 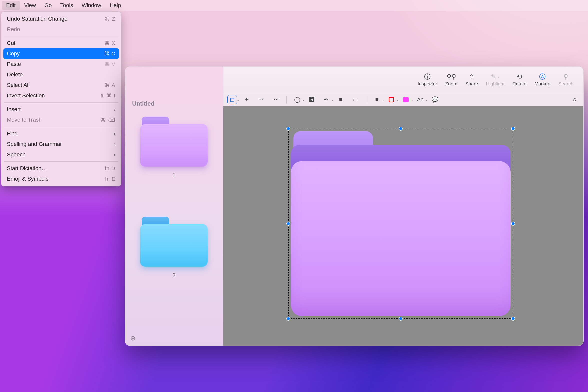 What do you see at coordinates (61, 64) in the screenshot?
I see `menu-item-paste: Paste⌘ V` at bounding box center [61, 64].